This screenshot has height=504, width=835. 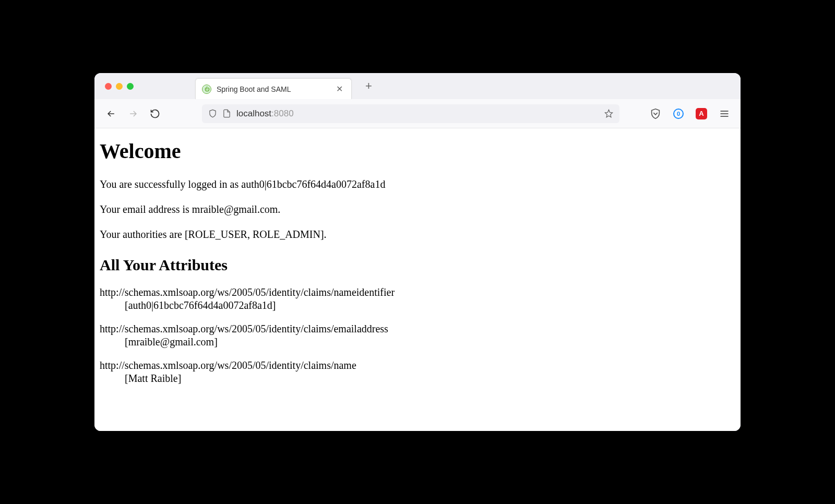 I want to click on page-icon, so click(x=226, y=114).